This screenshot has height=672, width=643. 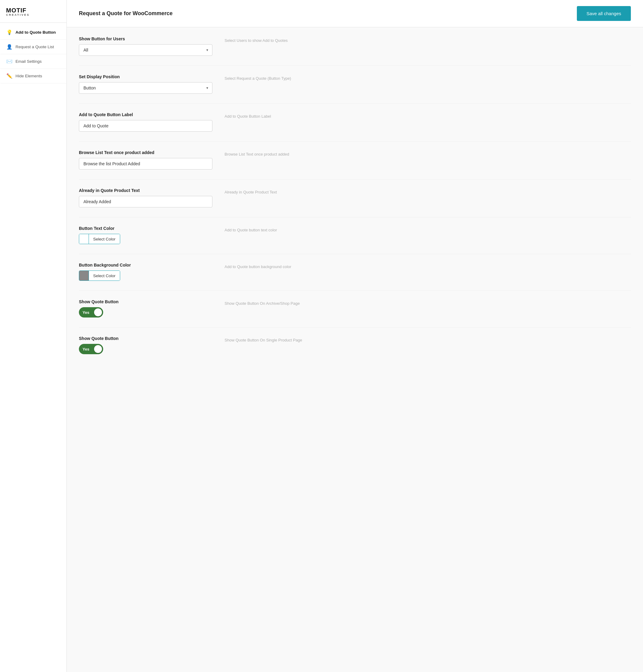 What do you see at coordinates (355, 272) in the screenshot?
I see `button-bg-color-row: Button Background Color Select Color Add…` at bounding box center [355, 272].